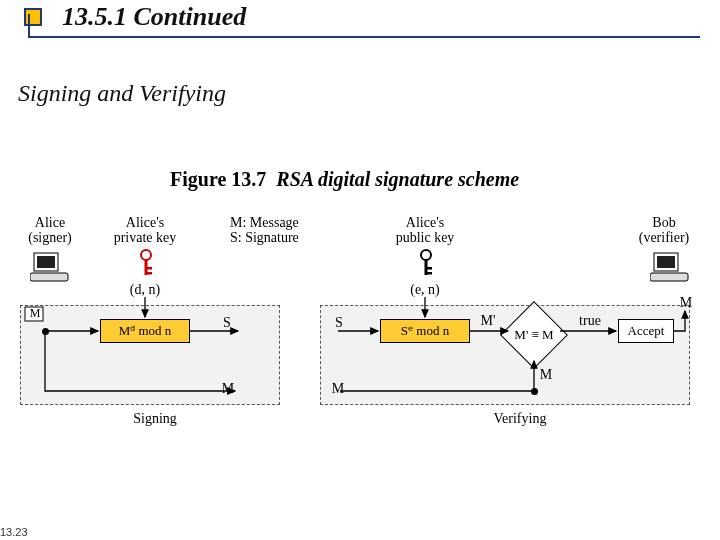  I want to click on slide-header: 13.5.1 Continued, so click(360, 23).